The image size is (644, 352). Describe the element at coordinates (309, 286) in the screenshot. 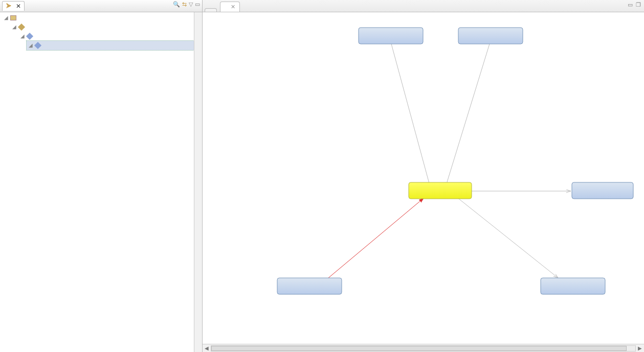

I see `node-accesslayer` at that location.